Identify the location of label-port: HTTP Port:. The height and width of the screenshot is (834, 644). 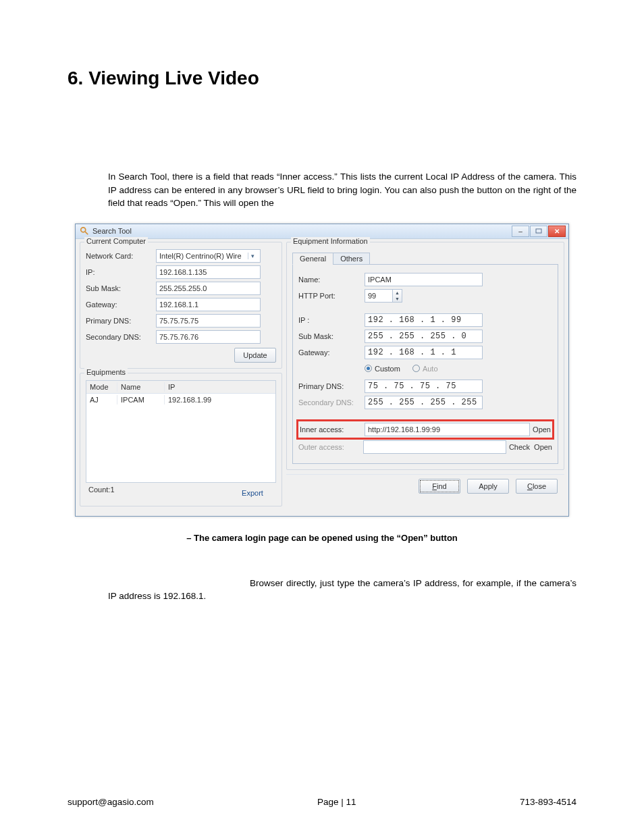
(331, 296).